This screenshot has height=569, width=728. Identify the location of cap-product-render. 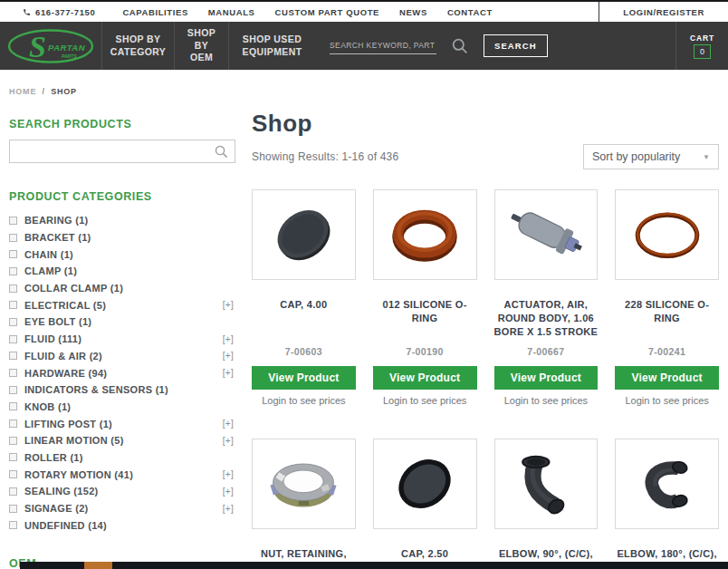
(303, 235).